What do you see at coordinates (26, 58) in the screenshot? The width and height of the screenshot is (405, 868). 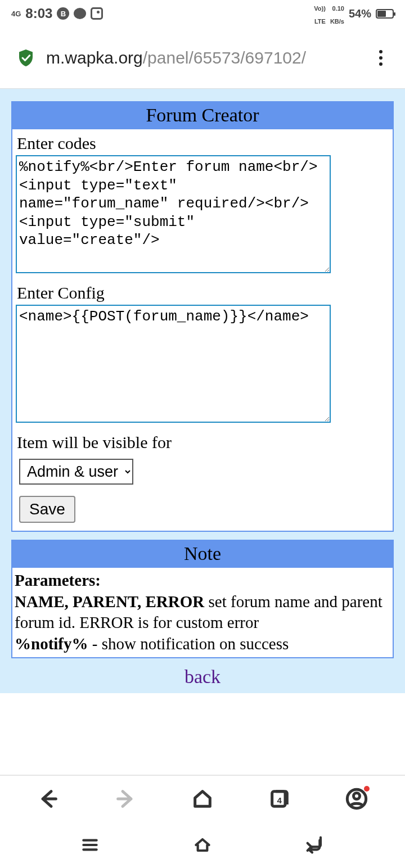 I see `site-secure-icon` at bounding box center [26, 58].